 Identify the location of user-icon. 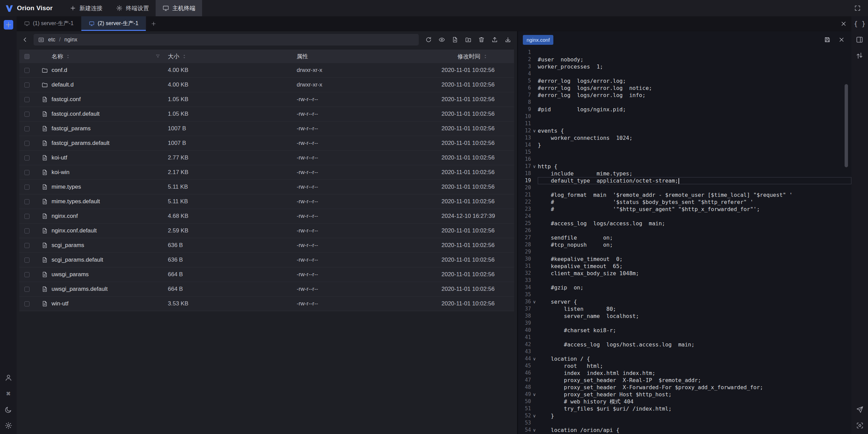
(8, 378).